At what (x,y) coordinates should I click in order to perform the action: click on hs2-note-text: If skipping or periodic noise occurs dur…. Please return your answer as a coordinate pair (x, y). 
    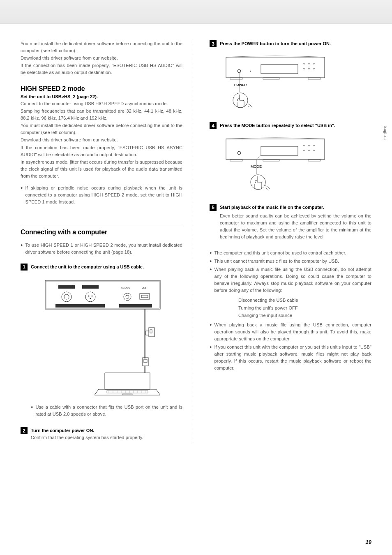
    Looking at the image, I should click on (104, 195).